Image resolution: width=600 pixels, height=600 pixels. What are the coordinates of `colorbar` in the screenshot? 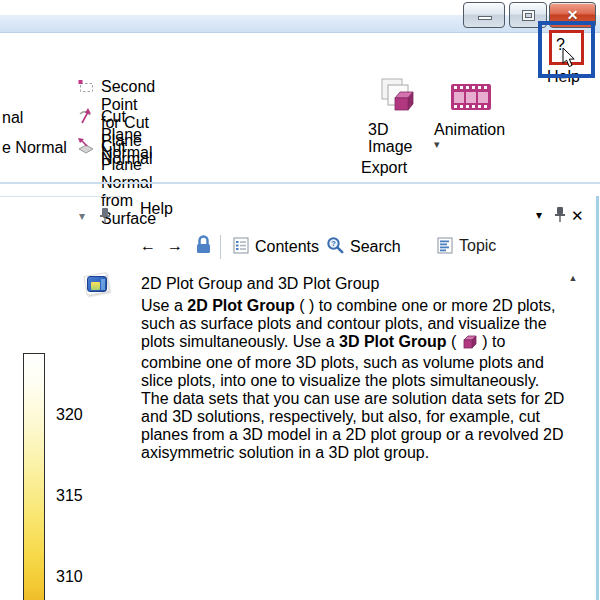 It's located at (34, 476).